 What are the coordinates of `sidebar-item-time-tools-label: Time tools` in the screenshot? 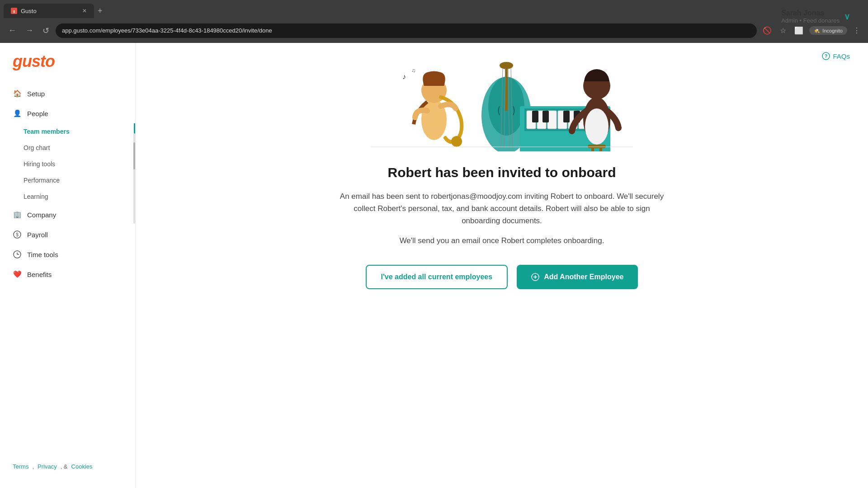 It's located at (42, 255).